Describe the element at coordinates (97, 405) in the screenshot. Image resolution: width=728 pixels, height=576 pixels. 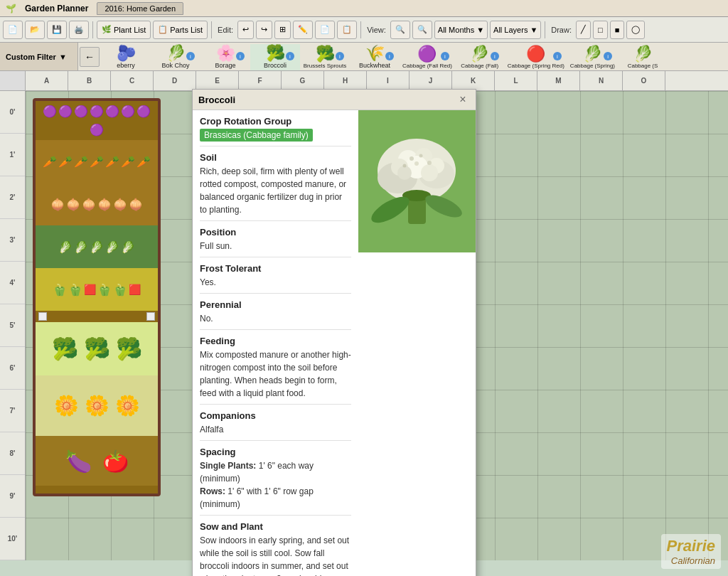
I see `bed-row-7: 🌼 🌼 🌼` at that location.